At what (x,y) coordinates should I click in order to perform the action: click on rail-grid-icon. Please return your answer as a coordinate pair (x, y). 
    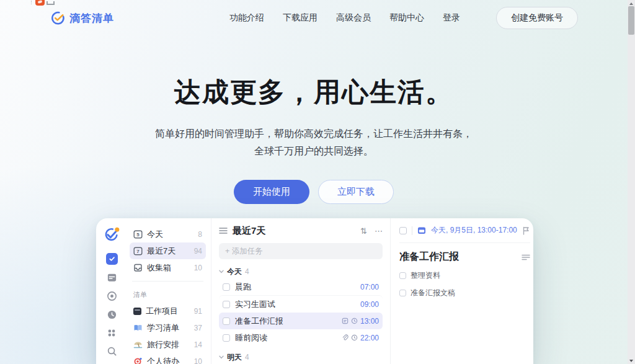
    Looking at the image, I should click on (112, 332).